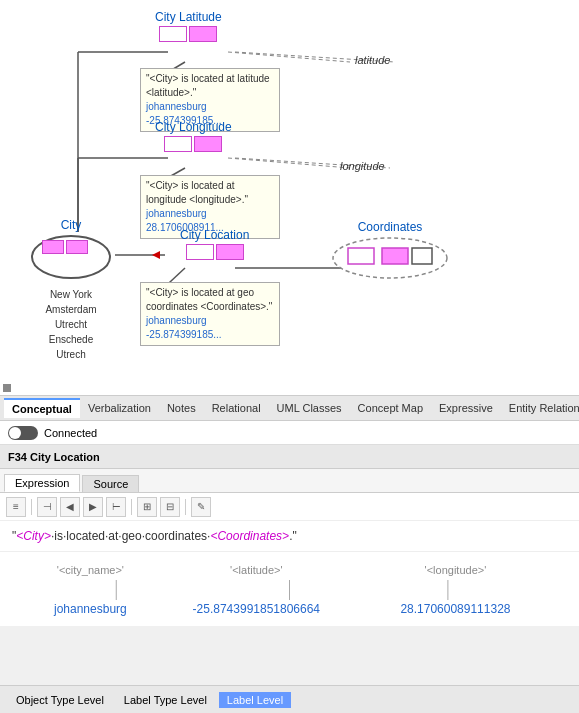 The image size is (579, 713). Describe the element at coordinates (93, 507) in the screenshot. I see `toolbar-next-btn: ▶` at that location.